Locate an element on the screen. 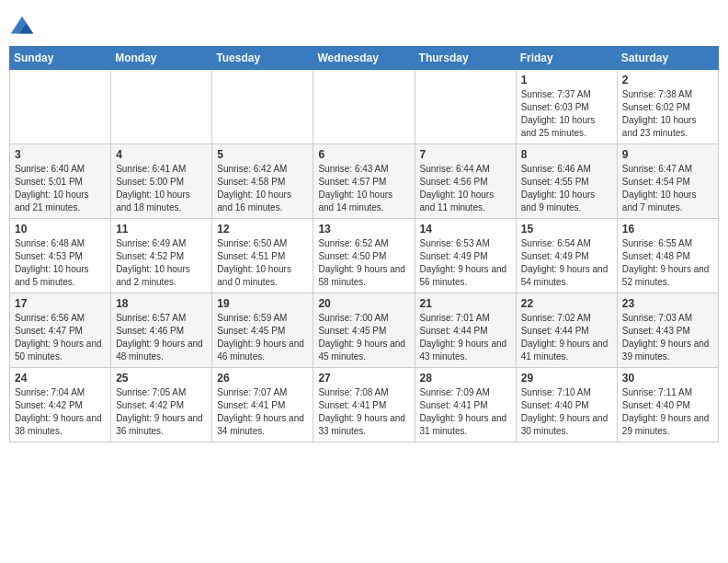  day-cell: 18Sunrise: 6:57 AM Sunset: 4:46 PM Dayli… is located at coordinates (162, 331).